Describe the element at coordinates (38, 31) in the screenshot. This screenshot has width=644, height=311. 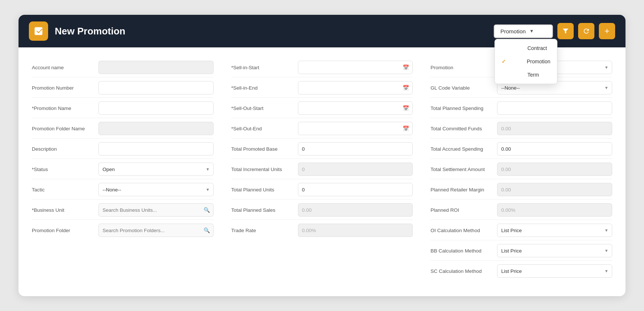
I see `new-promotion-icon` at that location.